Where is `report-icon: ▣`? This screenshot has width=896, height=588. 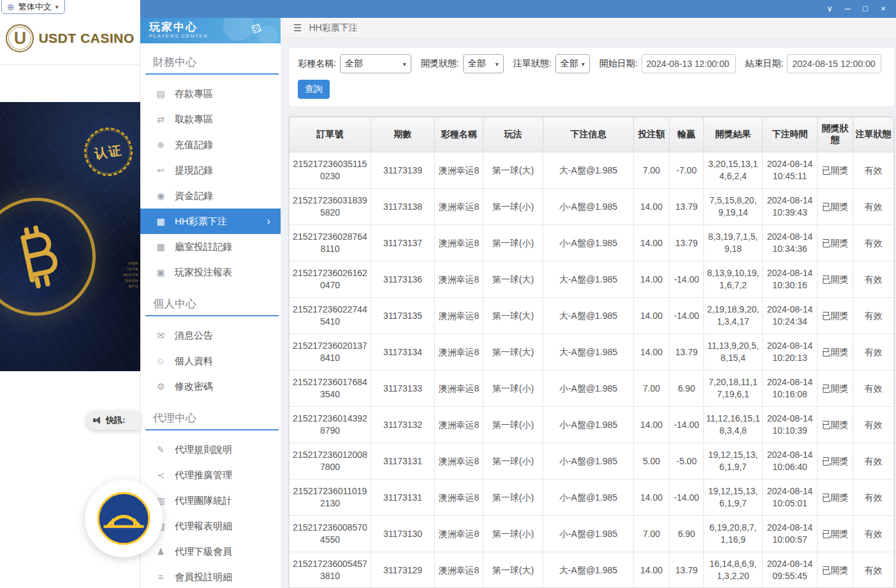 report-icon: ▣ is located at coordinates (161, 272).